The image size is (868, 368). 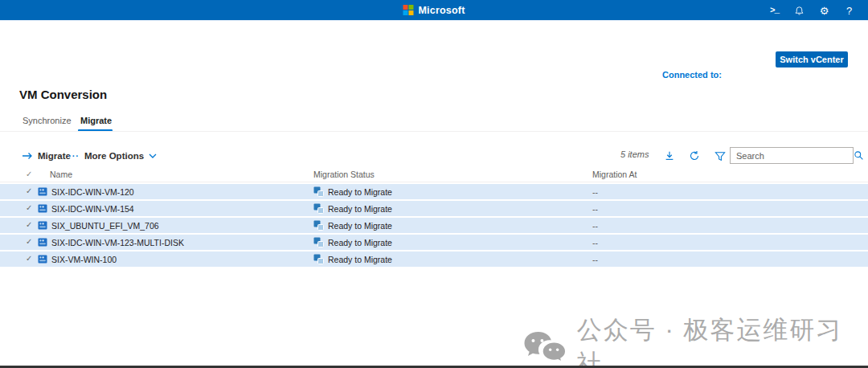 I want to click on table-row: ✓ SIX-IDC-WIN-VM-154 Ready to Migrate --, so click(x=434, y=209).